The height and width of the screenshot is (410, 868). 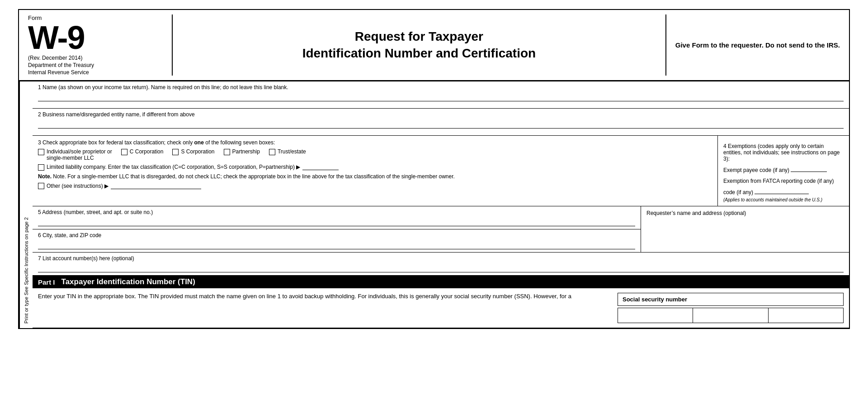 I want to click on field3-bold: one, so click(x=199, y=143).